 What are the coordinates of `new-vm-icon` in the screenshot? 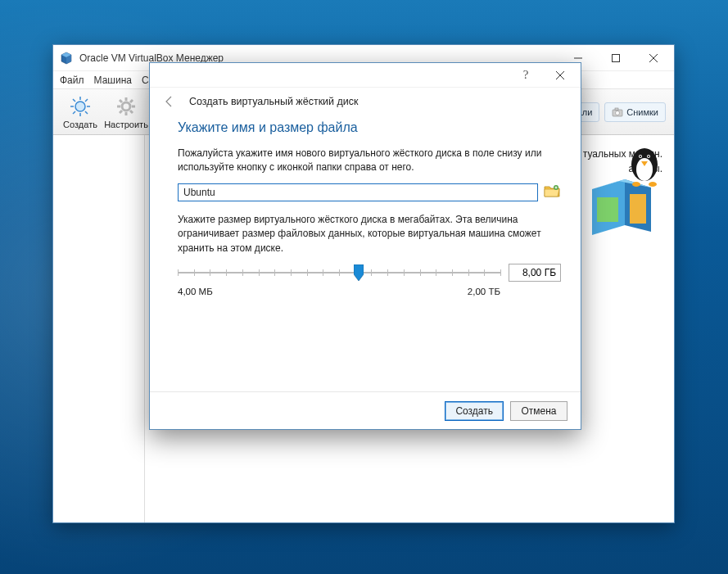 It's located at (80, 106).